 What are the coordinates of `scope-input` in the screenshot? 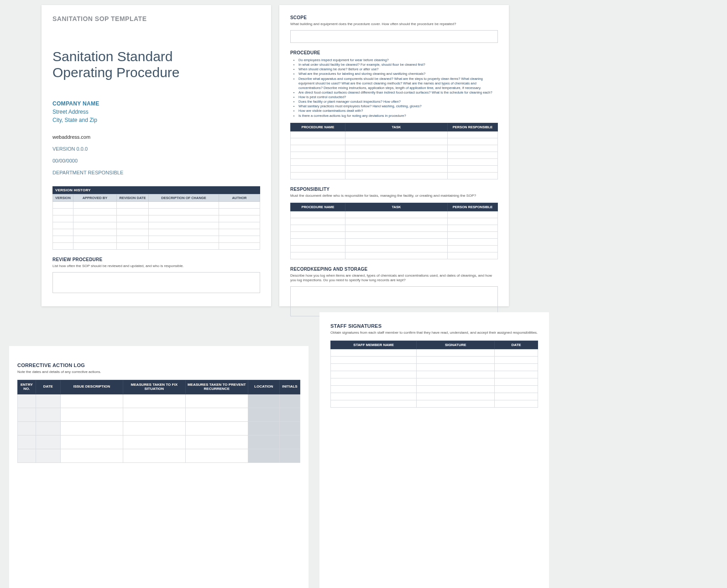 It's located at (394, 37).